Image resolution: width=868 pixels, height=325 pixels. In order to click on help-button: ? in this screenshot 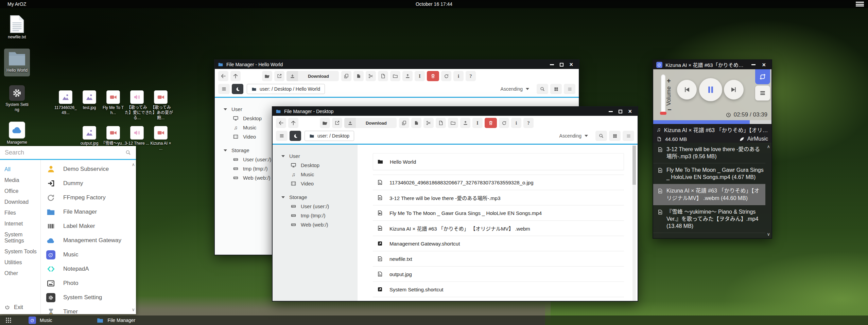, I will do `click(528, 123)`.